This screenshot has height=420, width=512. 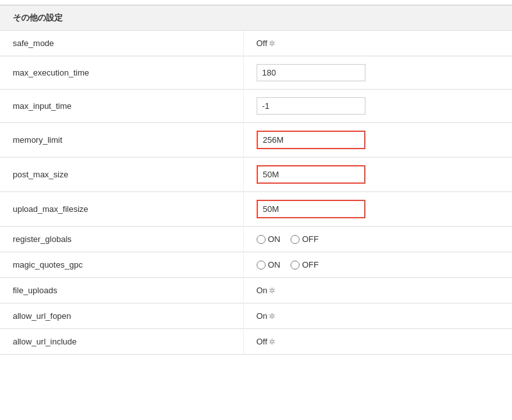 I want to click on table-row: memory_limit, so click(x=256, y=140).